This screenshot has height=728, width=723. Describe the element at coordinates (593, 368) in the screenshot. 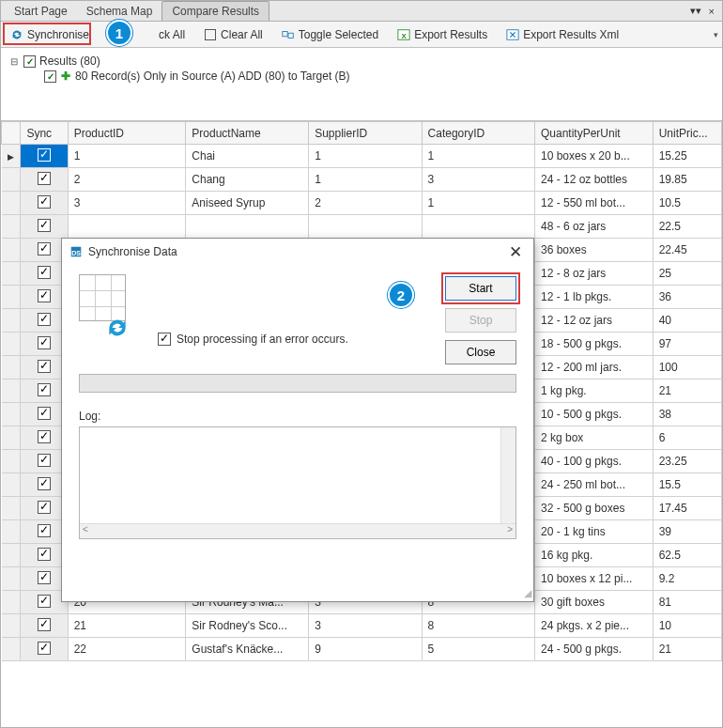

I see `cell-quantityperunit: 12 - 200 ml jars.` at that location.